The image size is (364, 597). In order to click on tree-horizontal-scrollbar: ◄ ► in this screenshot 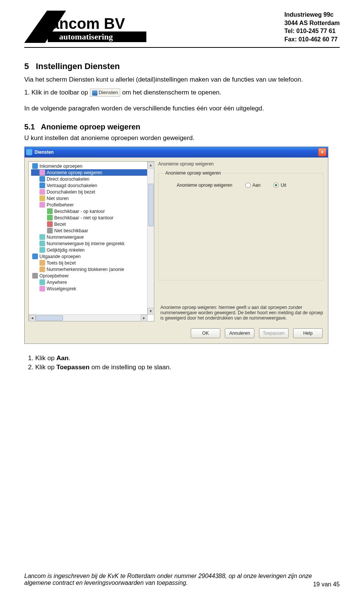, I will do `click(88, 318)`.